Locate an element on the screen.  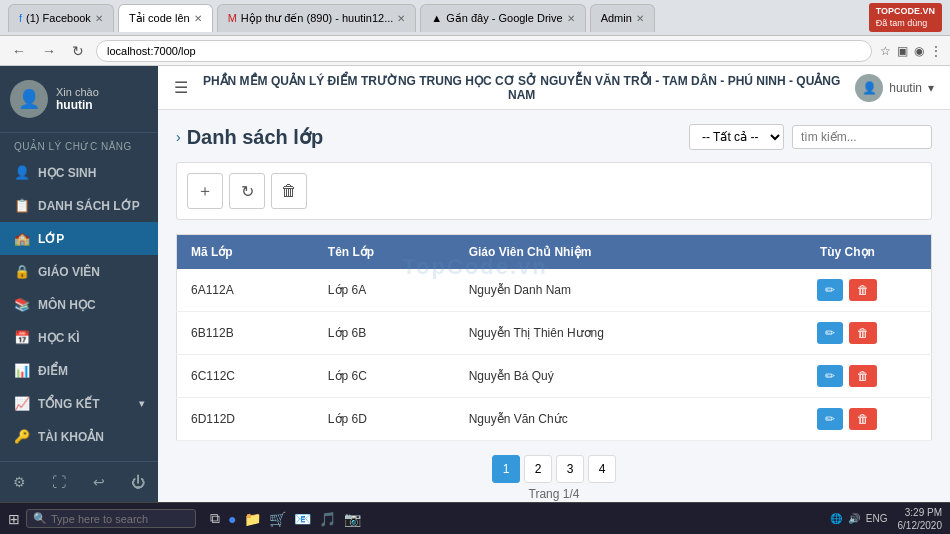
network-icon: 🌐 is located at coordinates (836, 518).